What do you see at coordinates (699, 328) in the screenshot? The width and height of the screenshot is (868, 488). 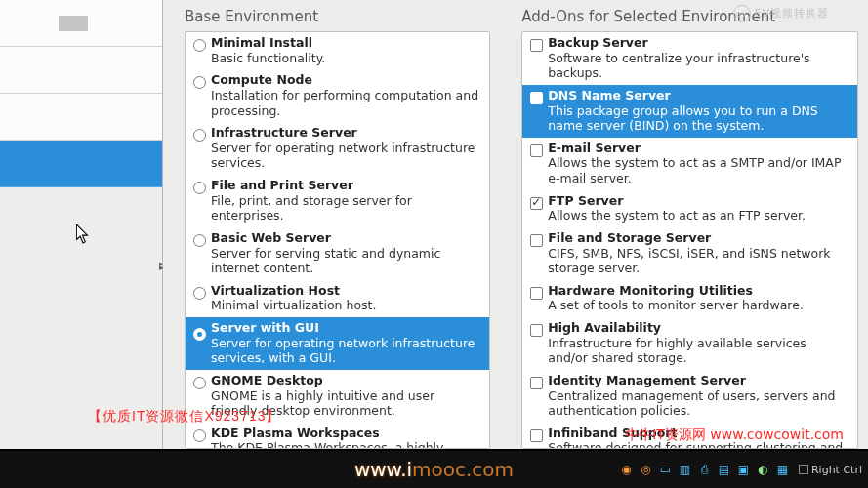 I see `option-title: High Availability` at bounding box center [699, 328].